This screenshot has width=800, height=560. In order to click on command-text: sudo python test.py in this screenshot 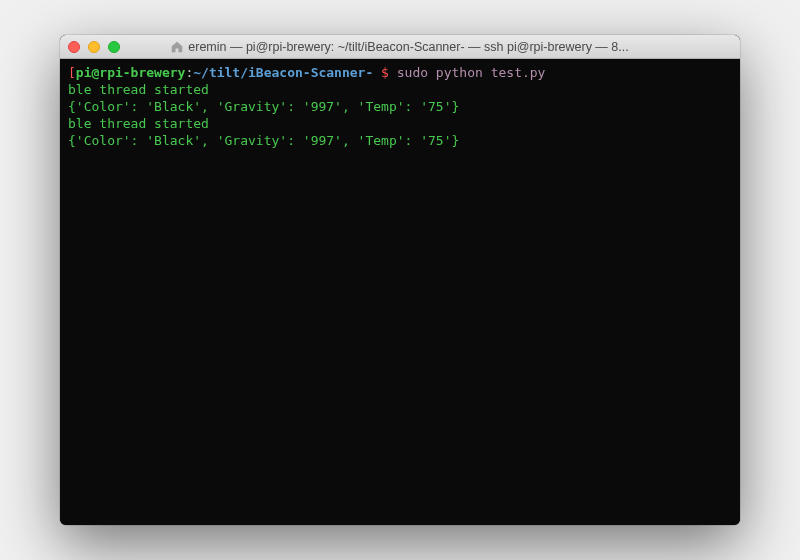, I will do `click(472, 72)`.